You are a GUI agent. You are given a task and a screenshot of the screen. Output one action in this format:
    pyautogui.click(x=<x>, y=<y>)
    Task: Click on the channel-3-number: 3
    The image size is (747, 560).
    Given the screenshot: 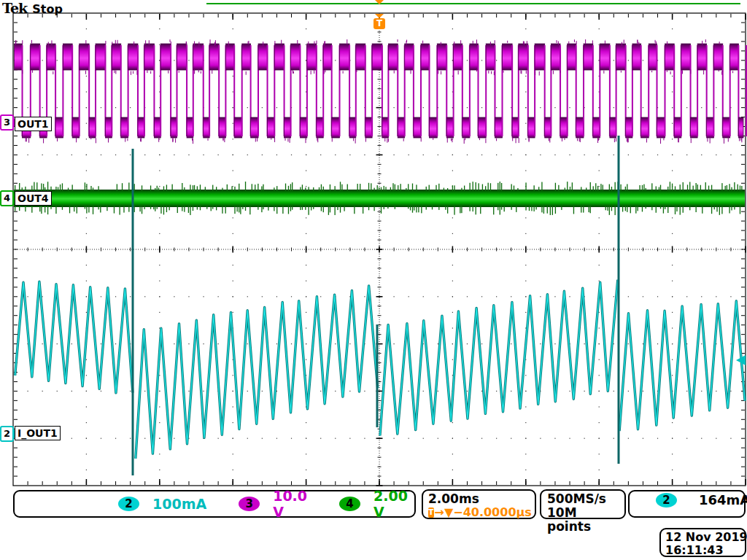 What is the action you would take?
    pyautogui.click(x=7, y=122)
    